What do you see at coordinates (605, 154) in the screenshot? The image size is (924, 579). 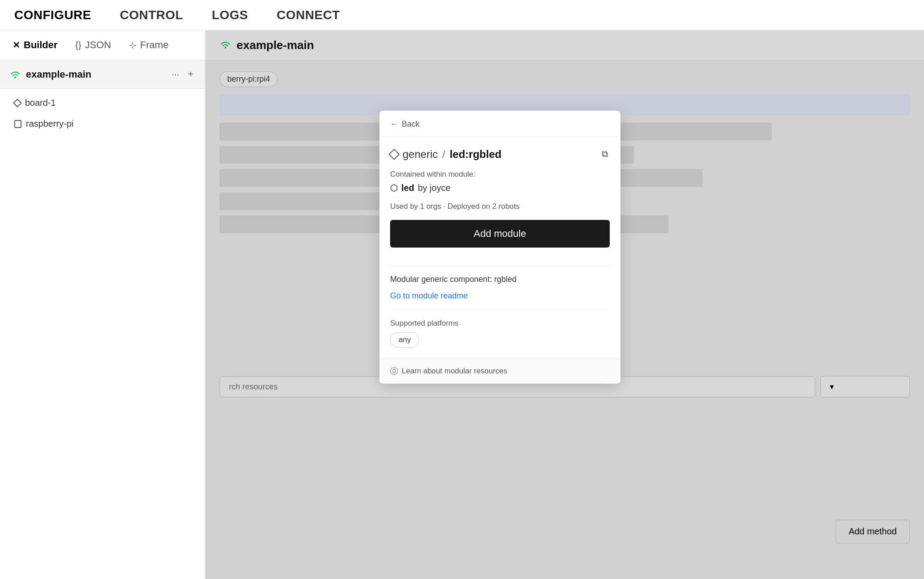 I see `external-link-icon: ⧉` at bounding box center [605, 154].